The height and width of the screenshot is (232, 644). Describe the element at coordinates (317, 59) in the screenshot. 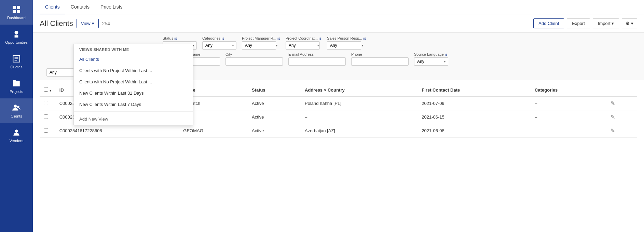

I see `filter-email: E-mail Address` at that location.